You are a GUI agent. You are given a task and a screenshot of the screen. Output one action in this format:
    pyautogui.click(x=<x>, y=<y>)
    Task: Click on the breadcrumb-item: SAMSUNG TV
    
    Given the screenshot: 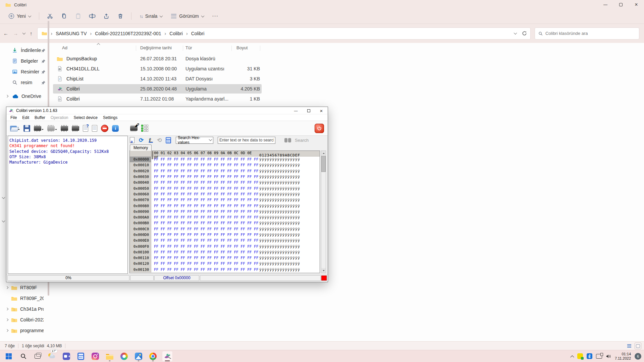 What is the action you would take?
    pyautogui.click(x=71, y=34)
    